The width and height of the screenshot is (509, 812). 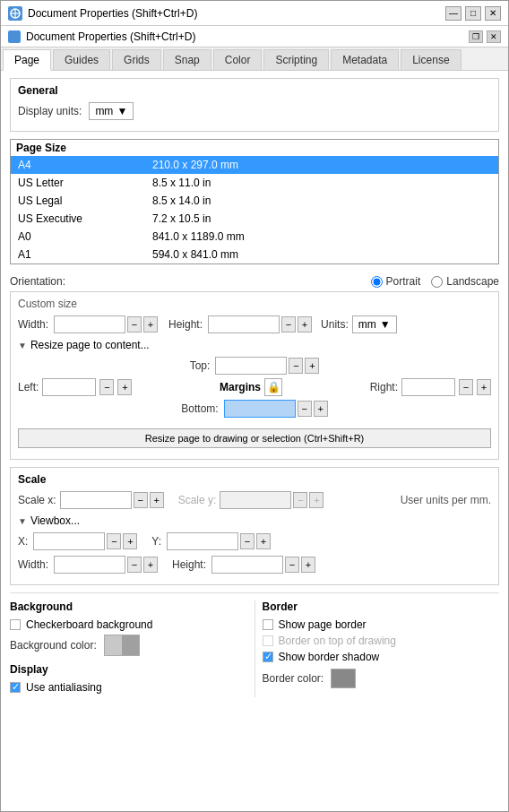 I want to click on bottom-plus-button: +, so click(x=321, y=409).